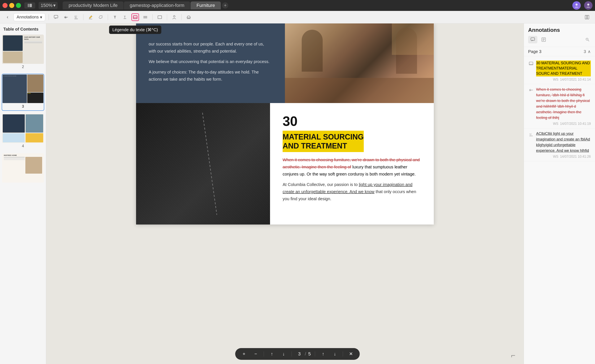  Describe the element at coordinates (272, 354) in the screenshot. I see `scroll-up-button: ↑` at that location.